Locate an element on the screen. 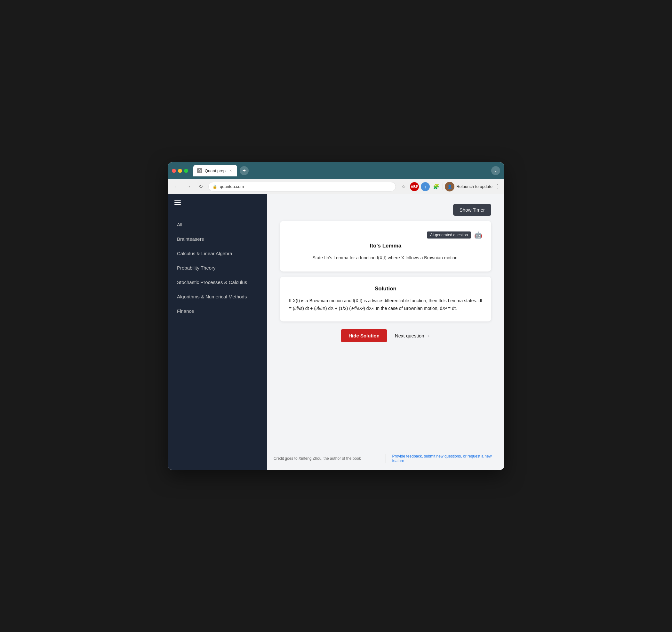  content-inner: Show Timer AI-generated question 🤖 Ito's… is located at coordinates (385, 278).